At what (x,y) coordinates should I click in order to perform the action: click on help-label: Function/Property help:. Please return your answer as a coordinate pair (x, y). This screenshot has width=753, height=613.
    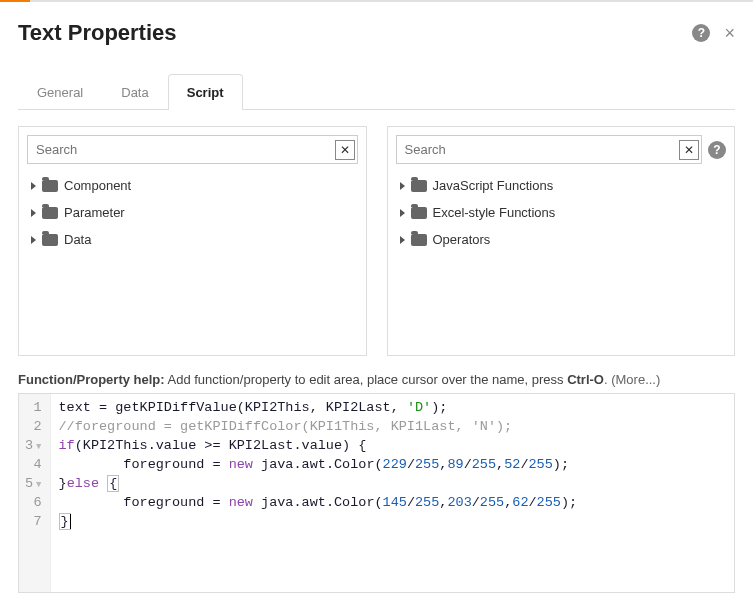
    Looking at the image, I should click on (92, 380).